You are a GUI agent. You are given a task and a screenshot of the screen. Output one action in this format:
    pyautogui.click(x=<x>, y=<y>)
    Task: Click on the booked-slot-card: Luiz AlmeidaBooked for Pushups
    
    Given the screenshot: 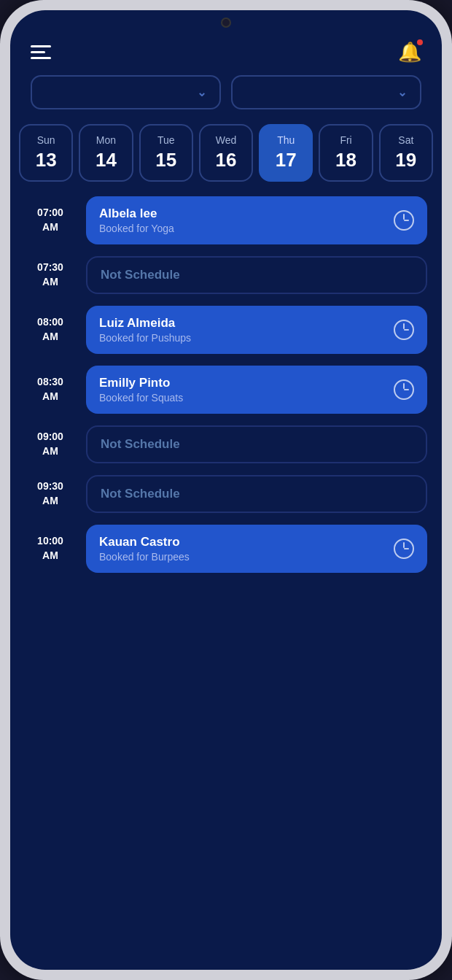 What is the action you would take?
    pyautogui.click(x=257, y=330)
    